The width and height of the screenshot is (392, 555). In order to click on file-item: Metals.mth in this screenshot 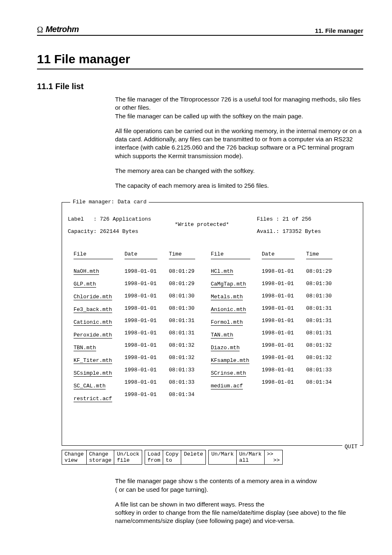, I will do `click(227, 297)`.